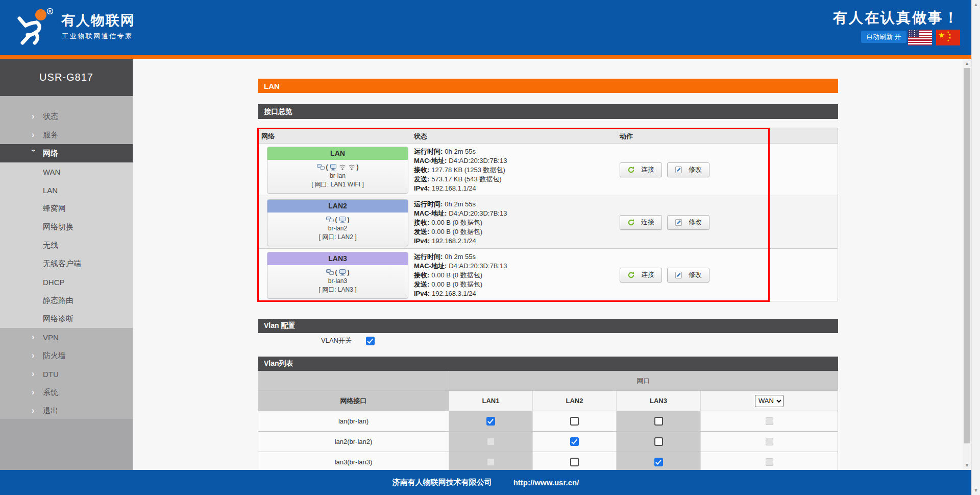 This screenshot has height=495, width=980. I want to click on column-header-actions: 动作, so click(626, 136).